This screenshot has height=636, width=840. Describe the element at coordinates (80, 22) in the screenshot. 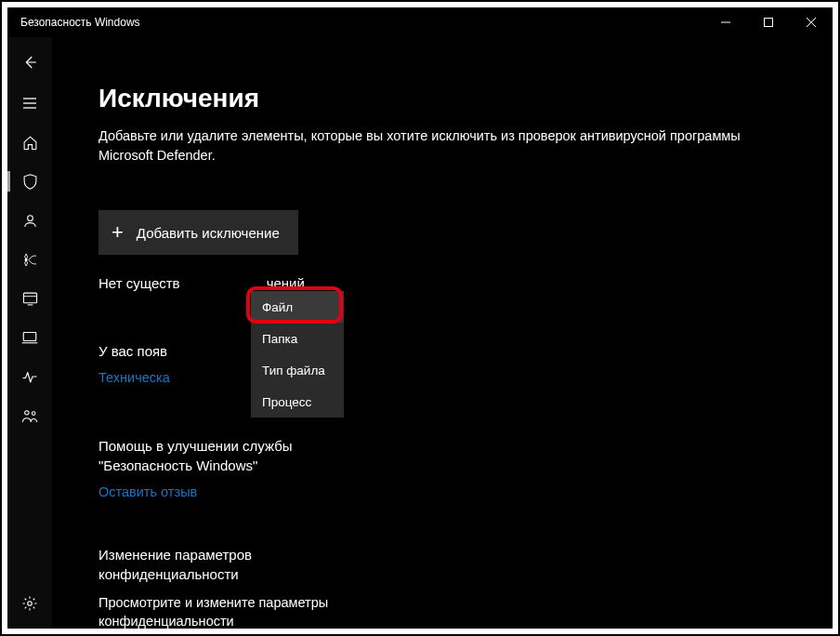

I see `window-title: Безопасность Windows` at that location.